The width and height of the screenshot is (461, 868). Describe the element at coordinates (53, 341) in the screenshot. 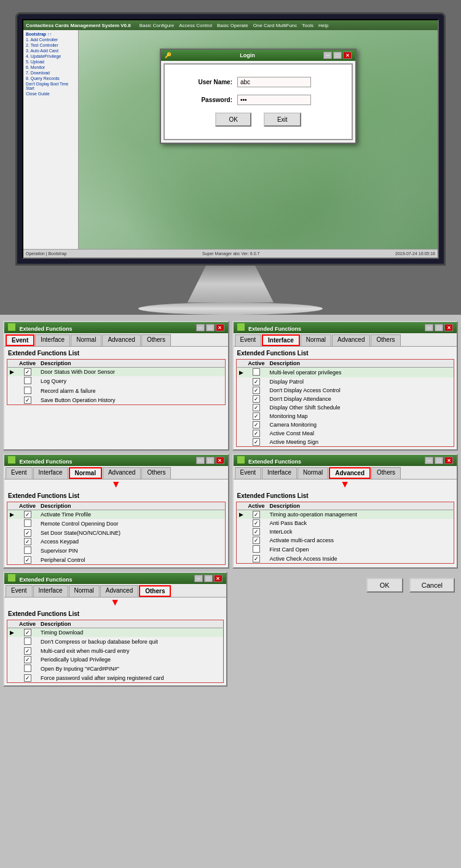

I see `tab-1-interface: Interface` at that location.